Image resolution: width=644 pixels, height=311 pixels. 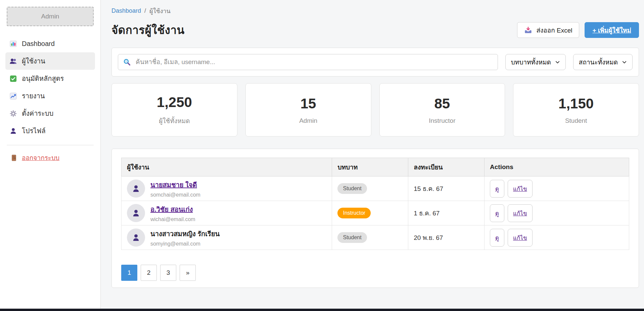 What do you see at coordinates (447, 213) in the screenshot?
I see `registered-date: 1 ธ.ค. 67` at bounding box center [447, 213].